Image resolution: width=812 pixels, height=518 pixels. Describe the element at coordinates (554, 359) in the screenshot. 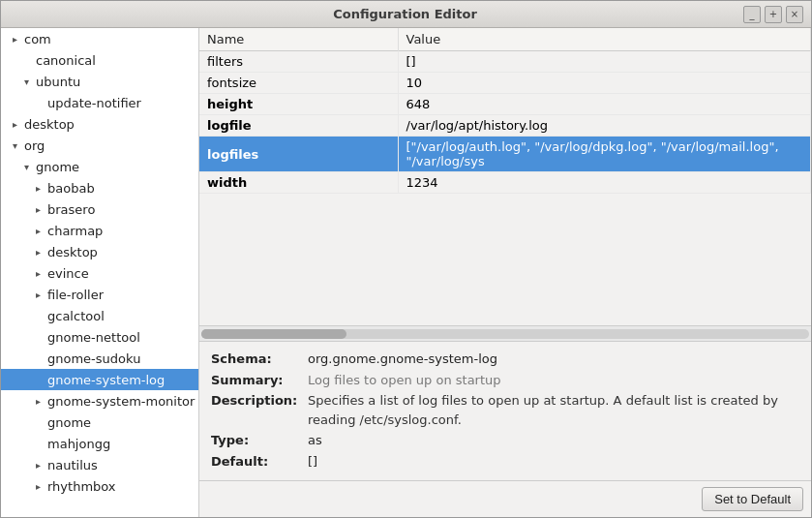

I see `schema-value: org.gnome.gnome-system-log` at that location.